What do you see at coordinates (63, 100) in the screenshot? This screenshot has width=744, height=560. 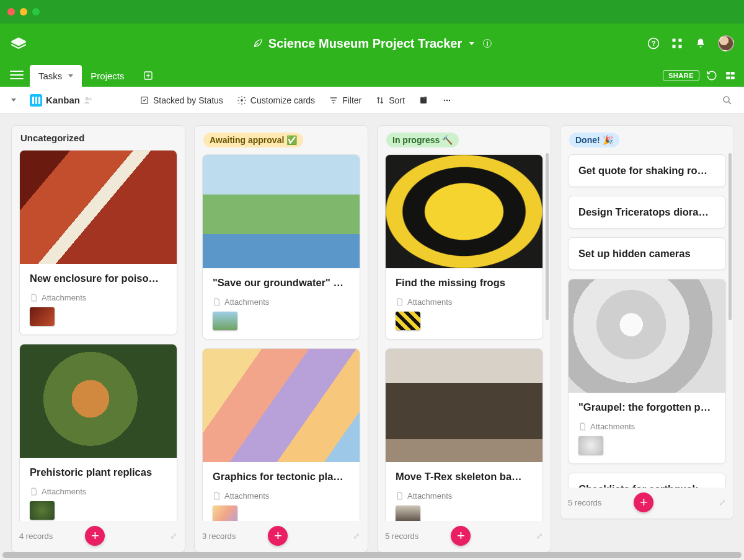 I see `view-name: Kanban` at bounding box center [63, 100].